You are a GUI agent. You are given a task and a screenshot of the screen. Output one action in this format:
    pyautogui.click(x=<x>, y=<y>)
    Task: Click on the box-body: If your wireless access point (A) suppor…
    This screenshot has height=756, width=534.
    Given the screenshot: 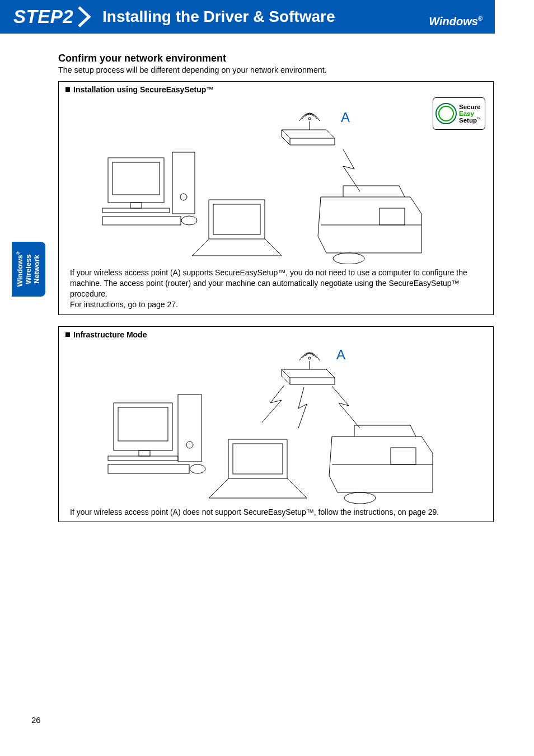 What is the action you would take?
    pyautogui.click(x=276, y=289)
    